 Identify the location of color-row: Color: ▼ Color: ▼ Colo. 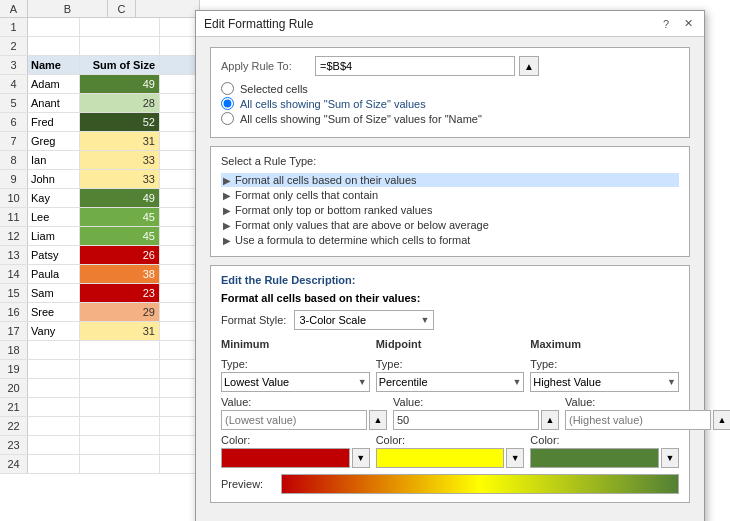
(450, 451).